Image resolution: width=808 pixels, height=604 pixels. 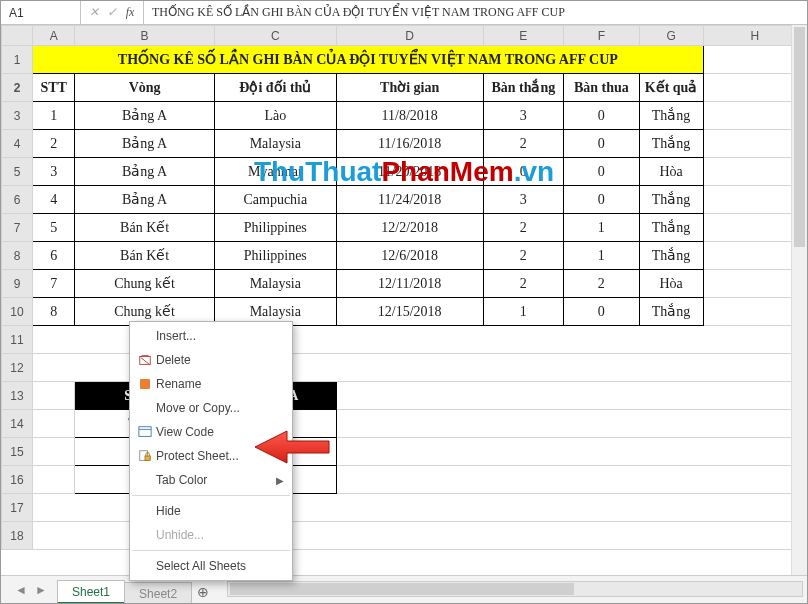 I want to click on col-header-D: D, so click(x=410, y=36).